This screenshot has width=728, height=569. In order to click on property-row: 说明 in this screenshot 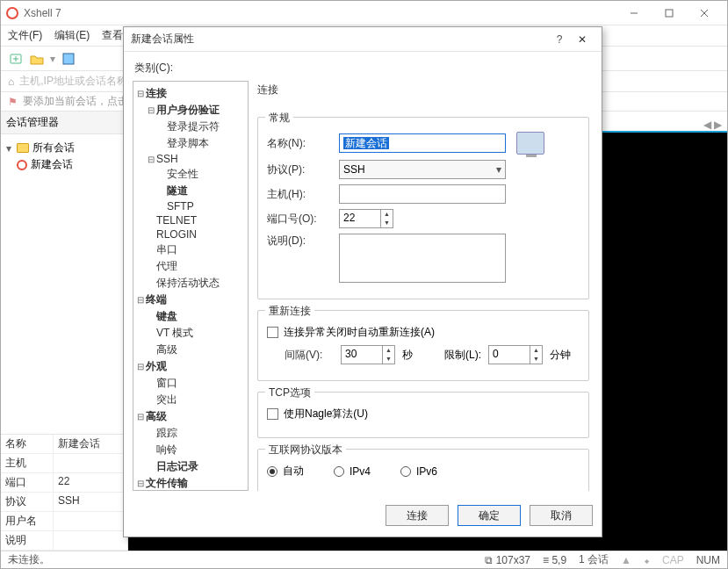, I will do `click(64, 541)`.